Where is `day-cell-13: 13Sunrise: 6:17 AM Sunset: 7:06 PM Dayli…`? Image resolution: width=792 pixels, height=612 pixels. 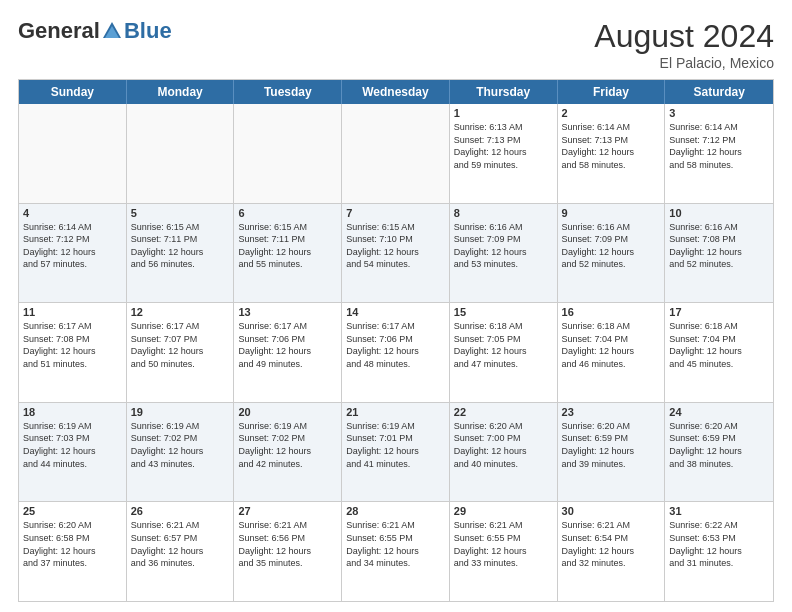
day-cell-13: 13Sunrise: 6:17 AM Sunset: 7:06 PM Dayli… is located at coordinates (288, 352).